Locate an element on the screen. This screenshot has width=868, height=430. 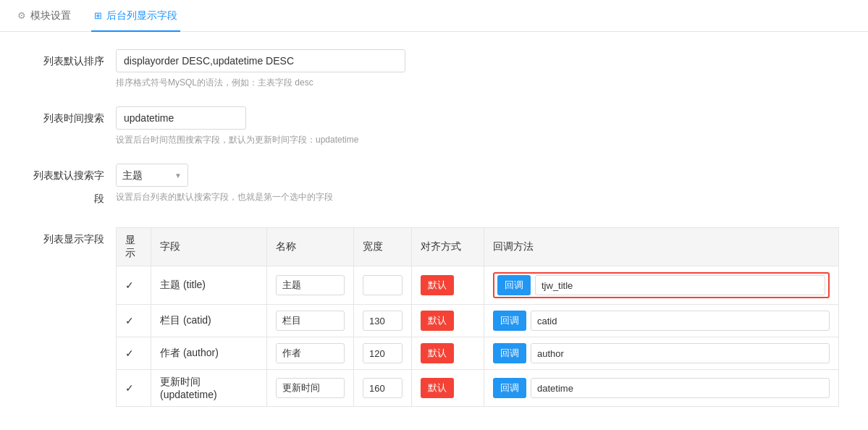
col-header-name: 名称 is located at coordinates (311, 248).